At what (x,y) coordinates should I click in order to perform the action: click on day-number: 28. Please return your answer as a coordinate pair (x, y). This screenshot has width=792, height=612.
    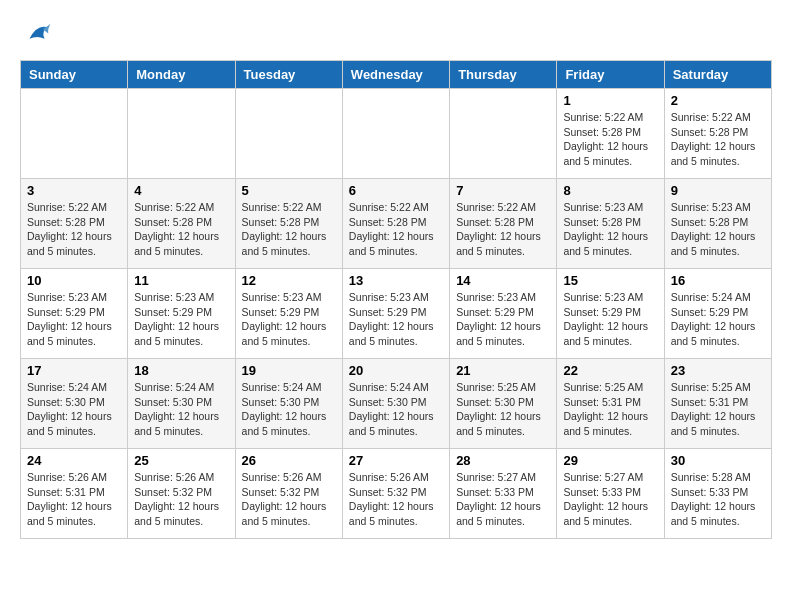
    Looking at the image, I should click on (503, 460).